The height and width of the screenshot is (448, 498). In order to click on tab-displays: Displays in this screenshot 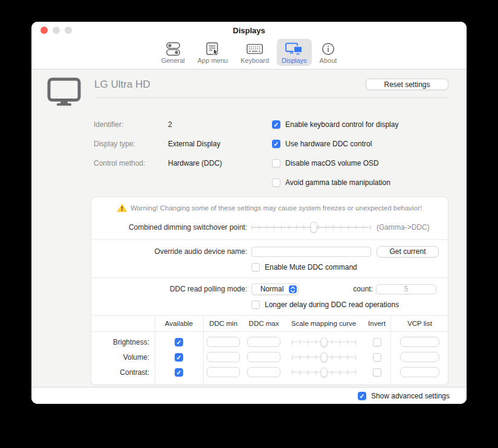, I will do `click(294, 52)`.